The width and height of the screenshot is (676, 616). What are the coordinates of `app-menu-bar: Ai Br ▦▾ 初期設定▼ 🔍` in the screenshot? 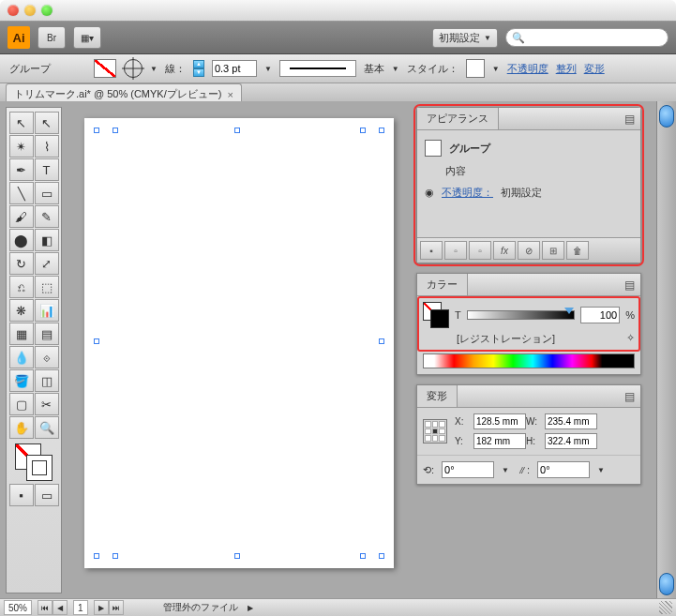 It's located at (338, 38).